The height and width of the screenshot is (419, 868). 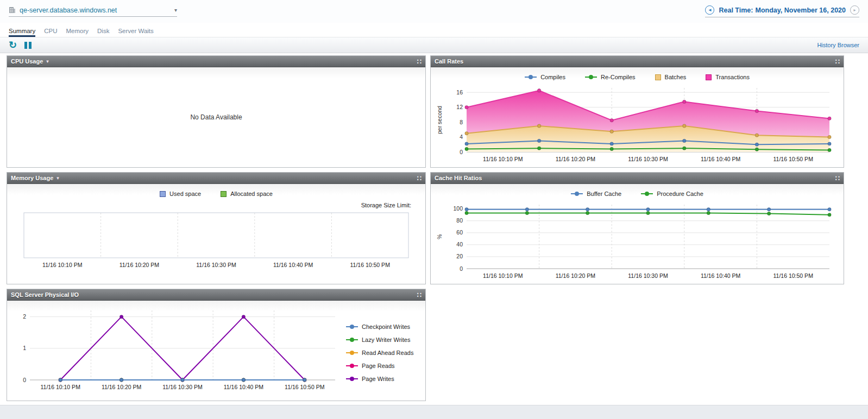 I want to click on legend-compiles: Compiles, so click(x=545, y=77).